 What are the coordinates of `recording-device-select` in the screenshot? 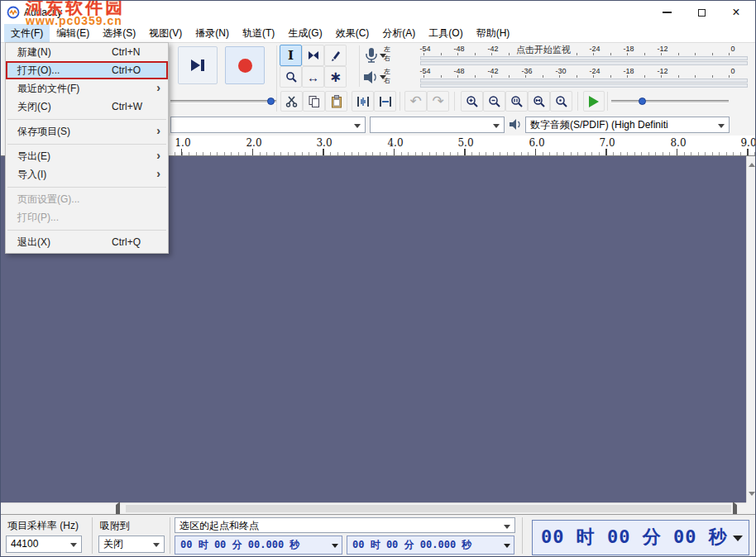 It's located at (437, 125).